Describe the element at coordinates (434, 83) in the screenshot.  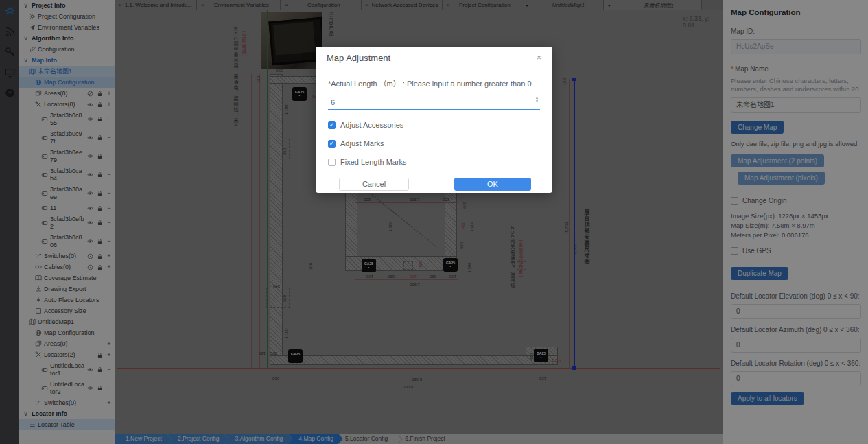
I see `actual-length-label: *Actual Length （m） : Please input a numb…` at that location.